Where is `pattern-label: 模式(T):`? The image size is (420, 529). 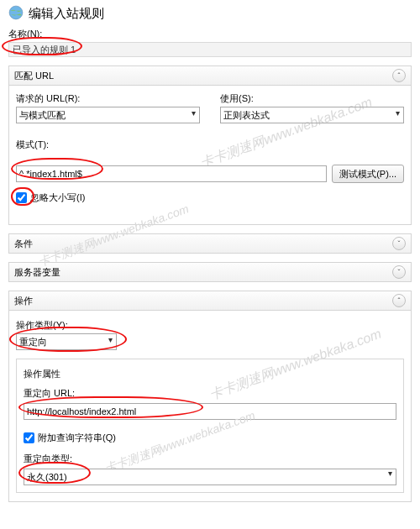 pattern-label: 模式(T): is located at coordinates (210, 144).